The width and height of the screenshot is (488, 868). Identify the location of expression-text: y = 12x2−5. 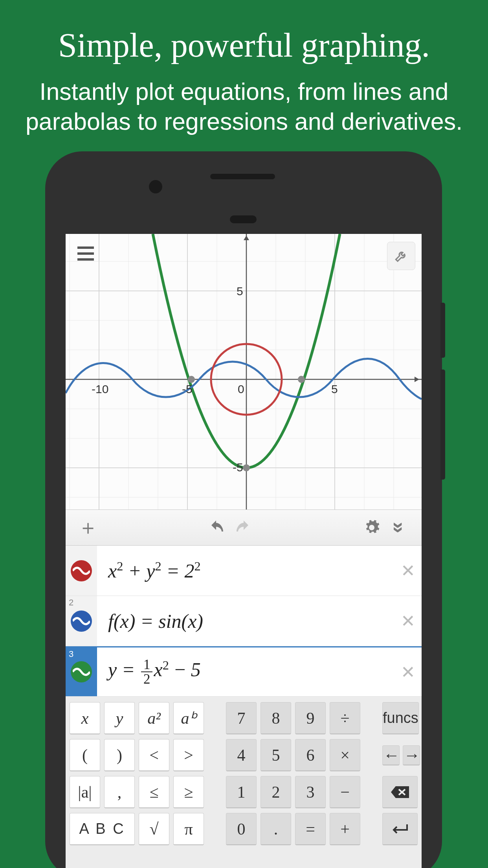
(246, 672).